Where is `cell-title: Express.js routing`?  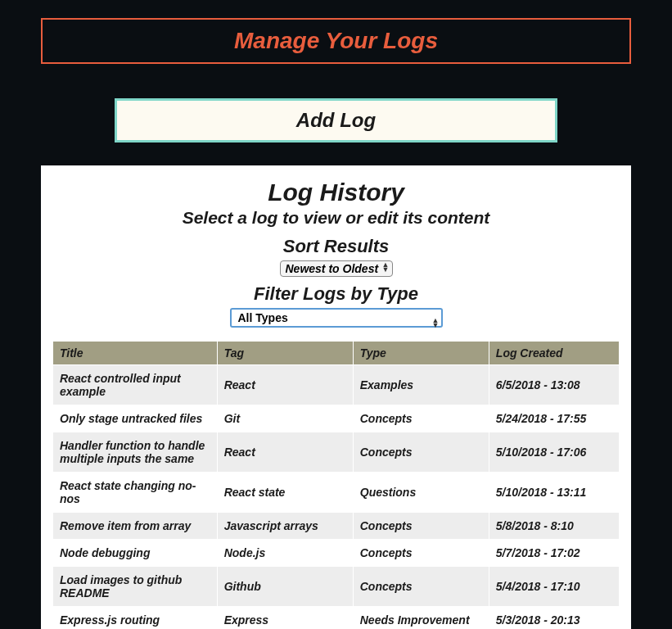
cell-title: Express.js routing is located at coordinates (136, 618).